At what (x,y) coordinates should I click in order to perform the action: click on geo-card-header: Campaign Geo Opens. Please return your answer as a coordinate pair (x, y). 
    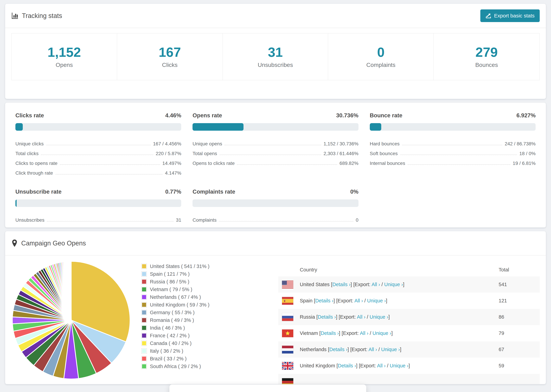
    Looking at the image, I should click on (276, 243).